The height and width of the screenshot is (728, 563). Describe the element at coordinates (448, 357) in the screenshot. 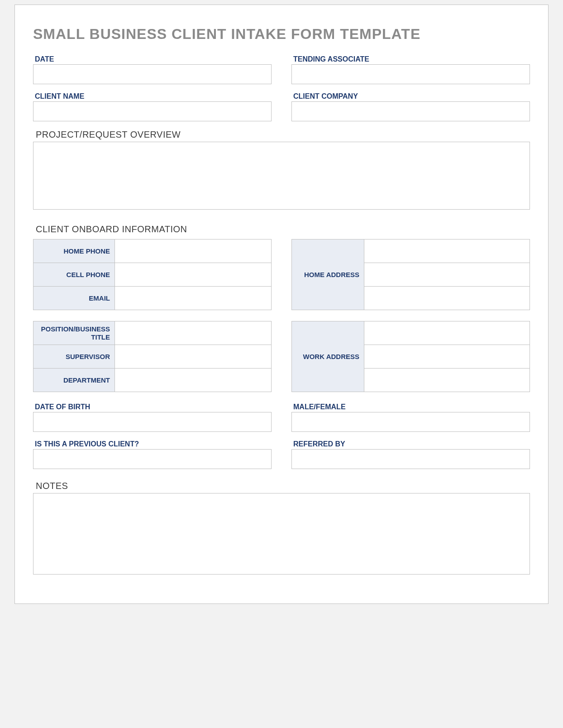

I see `work-address-line2` at that location.